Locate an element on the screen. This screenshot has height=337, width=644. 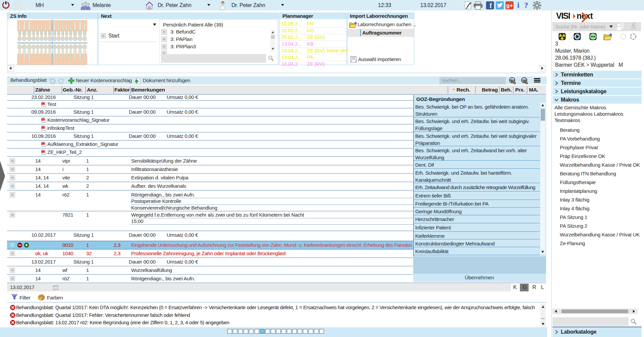
svg-text: VISI is located at coordinates (563, 16).